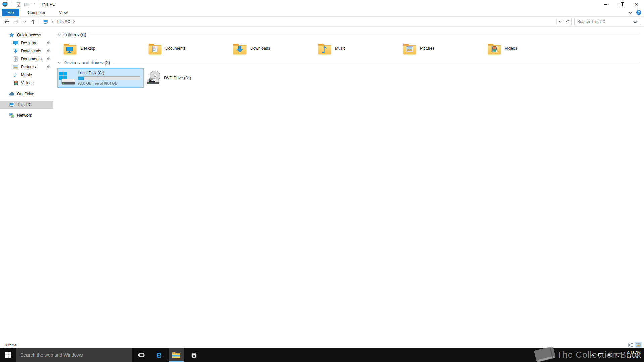  Describe the element at coordinates (87, 63) in the screenshot. I see `group-title: Devices and drives (2)` at that location.